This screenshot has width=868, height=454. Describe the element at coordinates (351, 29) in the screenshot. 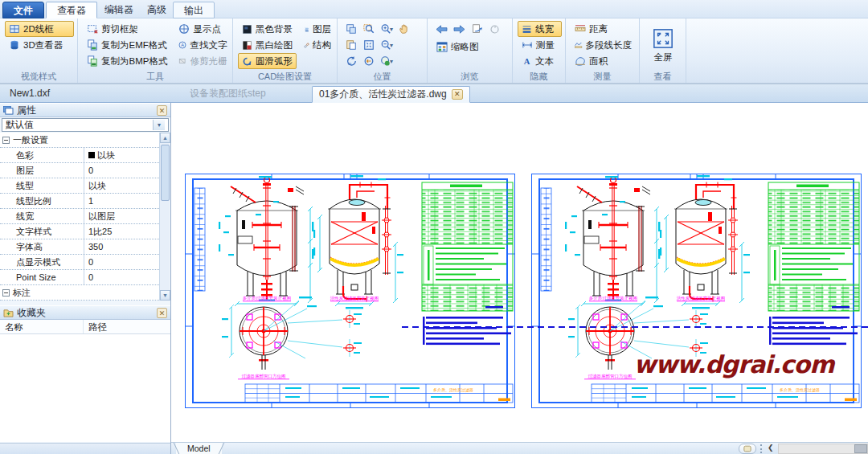

I see `copy-view-button` at that location.